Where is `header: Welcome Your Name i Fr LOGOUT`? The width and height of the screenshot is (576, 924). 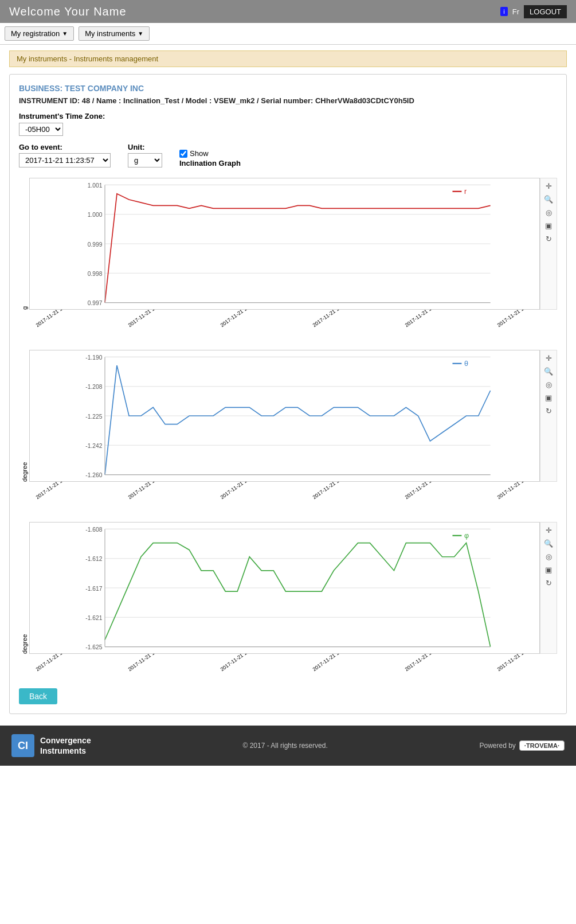
header: Welcome Your Name i Fr LOGOUT is located at coordinates (288, 11).